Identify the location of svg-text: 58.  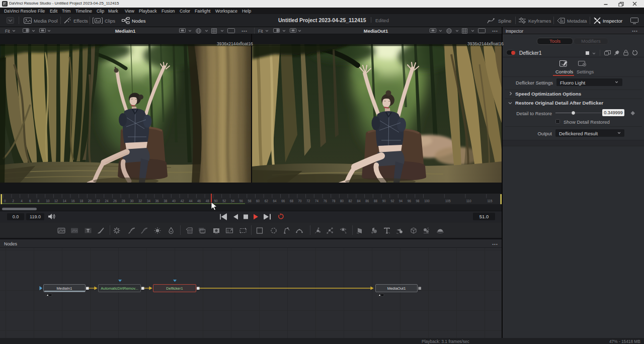
(250, 201).